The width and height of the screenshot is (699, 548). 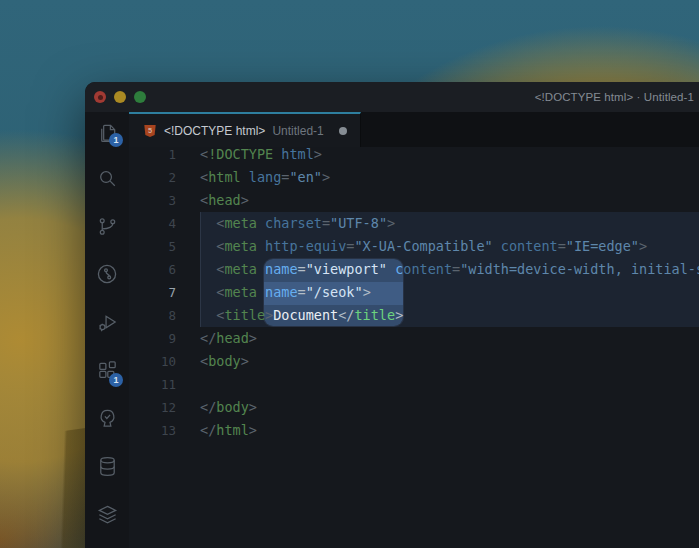 What do you see at coordinates (414, 338) in the screenshot?
I see `code-line-9: 9</head>` at bounding box center [414, 338].